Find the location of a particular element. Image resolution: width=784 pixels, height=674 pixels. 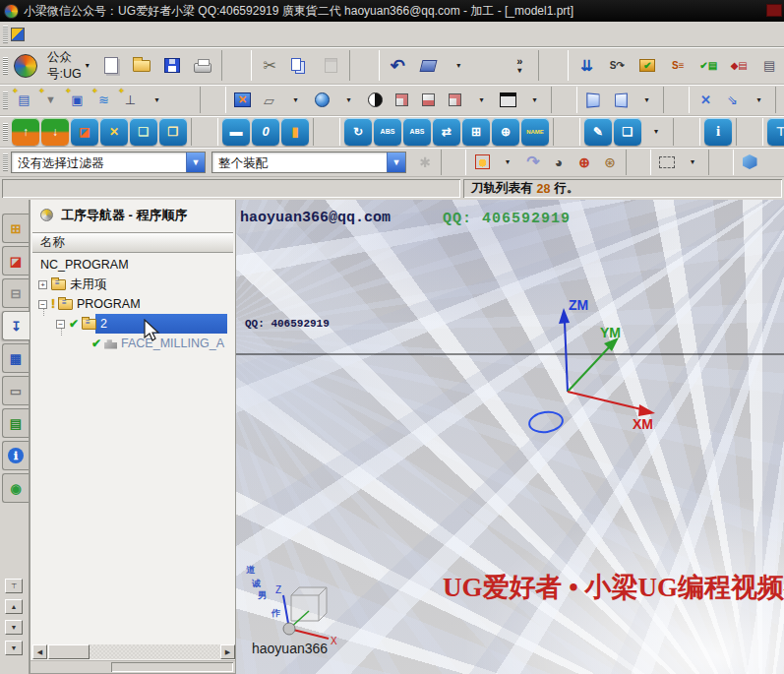

show-cube-button is located at coordinates (750, 162).